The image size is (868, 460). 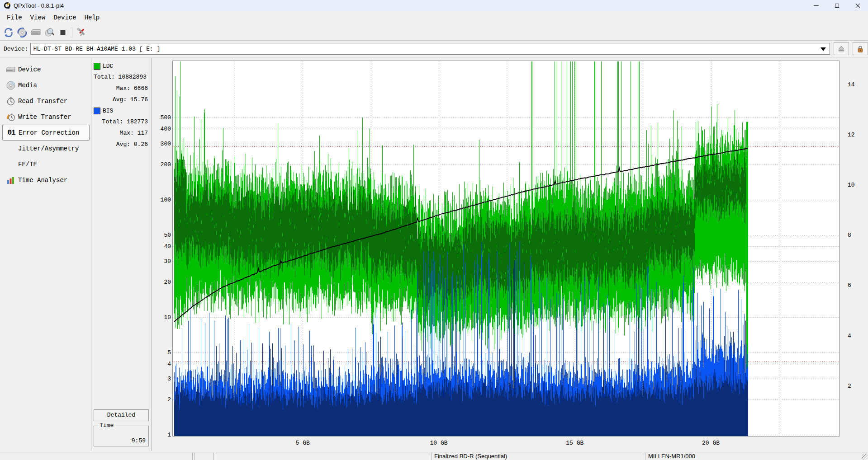 What do you see at coordinates (36, 33) in the screenshot?
I see `drive-tray-icon` at bounding box center [36, 33].